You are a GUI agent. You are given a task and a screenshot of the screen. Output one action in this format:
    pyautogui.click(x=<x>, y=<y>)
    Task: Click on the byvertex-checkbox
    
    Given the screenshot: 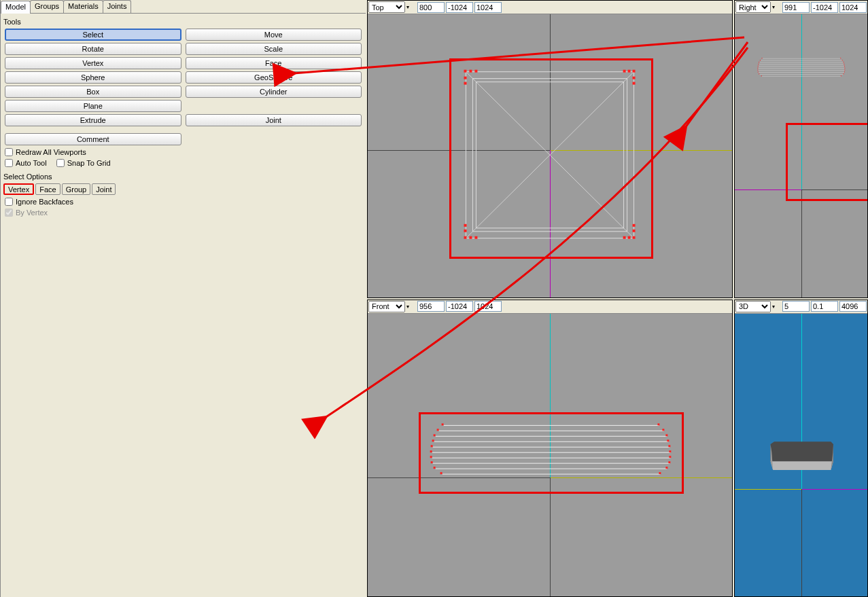 What is the action you would take?
    pyautogui.click(x=9, y=213)
    